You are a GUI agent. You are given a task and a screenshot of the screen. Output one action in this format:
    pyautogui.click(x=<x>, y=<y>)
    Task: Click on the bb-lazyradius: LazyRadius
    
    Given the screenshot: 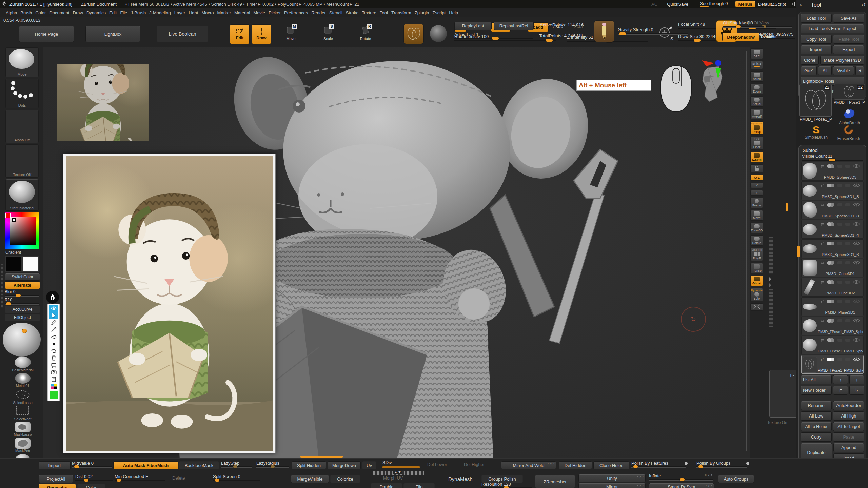 What is the action you would take?
    pyautogui.click(x=273, y=464)
    